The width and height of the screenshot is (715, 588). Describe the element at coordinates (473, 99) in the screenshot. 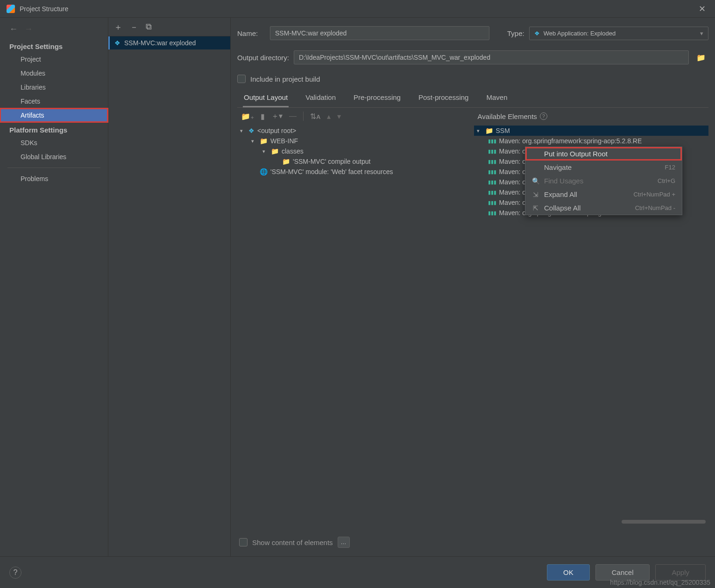

I see `tabs: Output Layout Validation Pre-processing …` at that location.